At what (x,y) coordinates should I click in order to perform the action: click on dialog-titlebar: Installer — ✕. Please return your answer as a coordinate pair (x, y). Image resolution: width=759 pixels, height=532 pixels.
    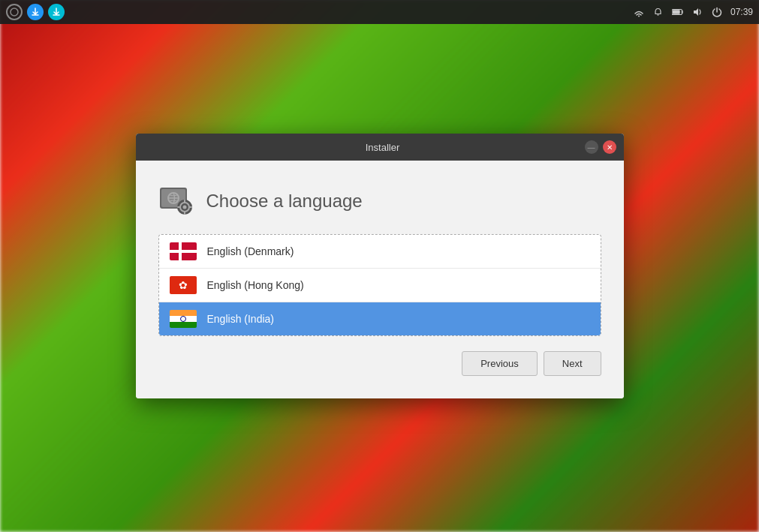
    Looking at the image, I should click on (380, 147).